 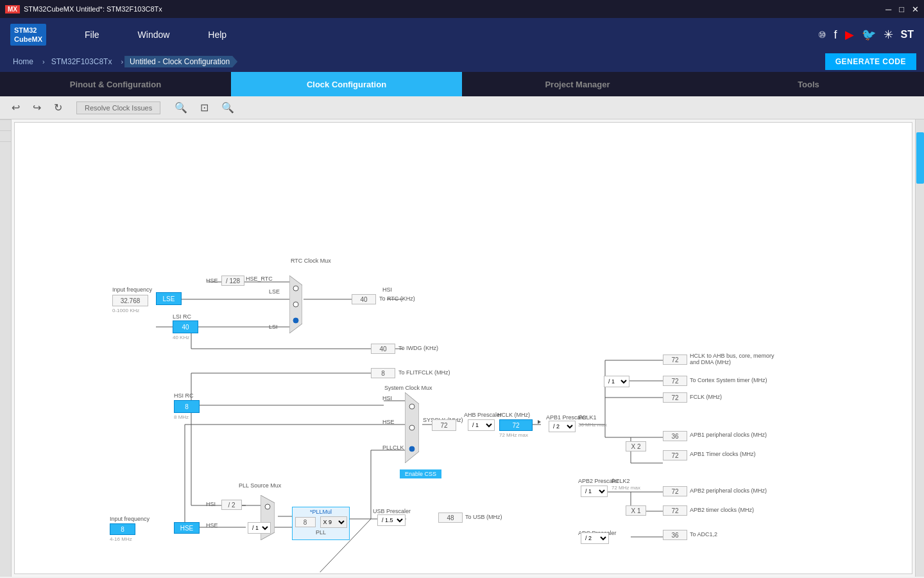 I want to click on stm32-logo: STM32CubeMX, so click(x=28, y=35).